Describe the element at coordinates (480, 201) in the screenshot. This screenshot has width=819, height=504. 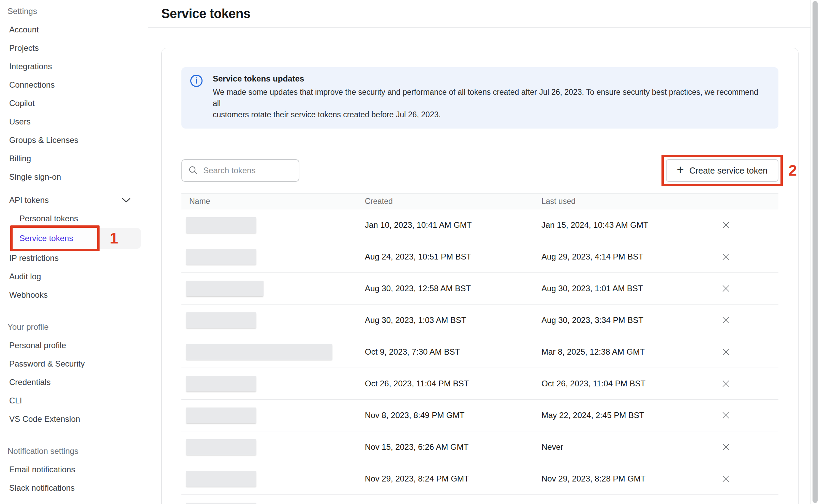
I see `table-header: NameCreatedLast used` at that location.